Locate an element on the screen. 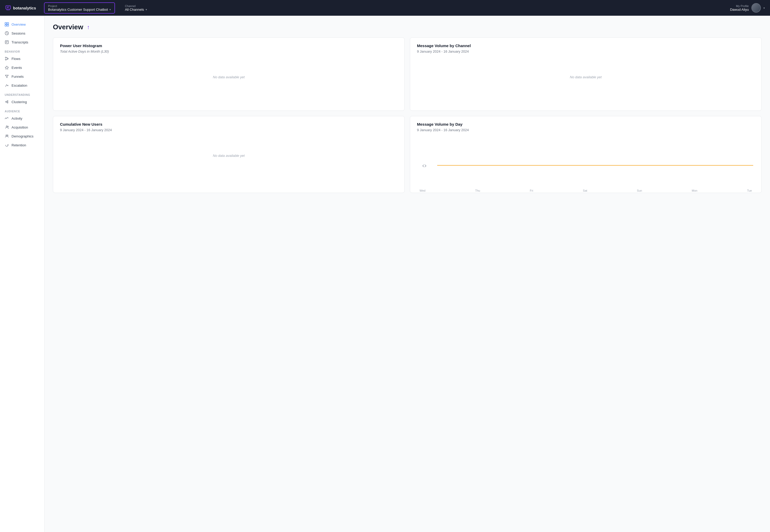  topnav: botanalytics Project Botanalytics Custom… is located at coordinates (385, 8).